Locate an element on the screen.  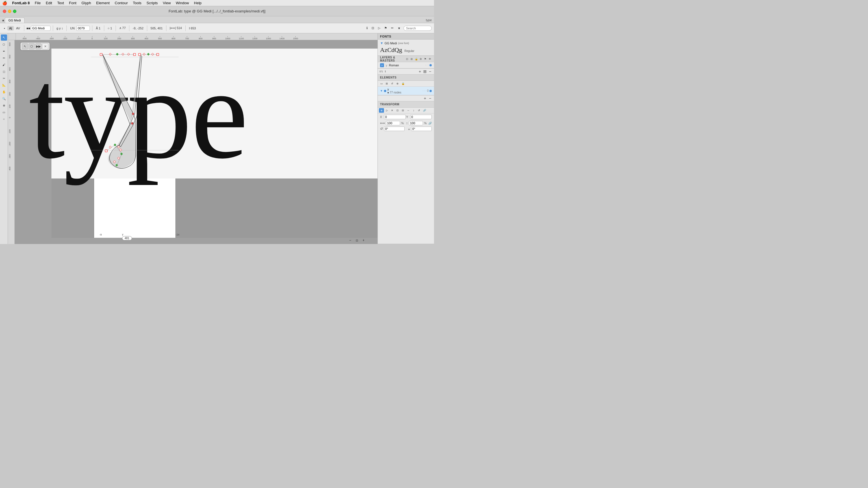
menubar-text: Text is located at coordinates (61, 3).